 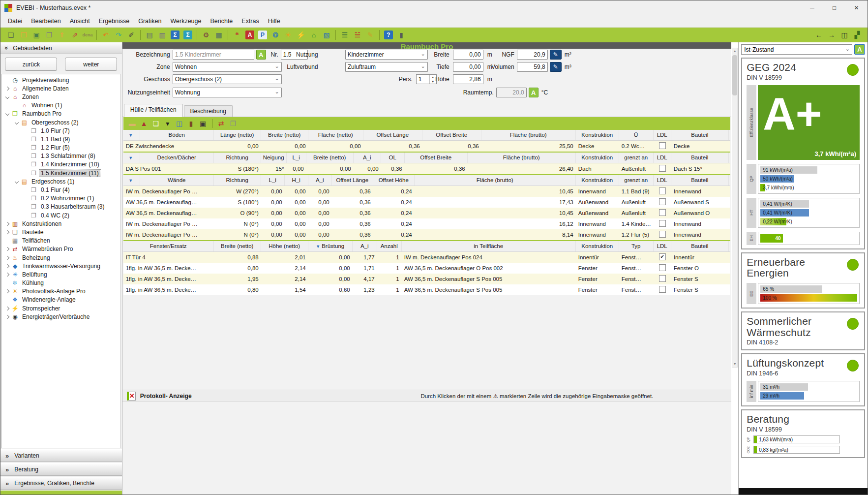 What do you see at coordinates (61, 173) in the screenshot?
I see `tree-item-1-5-kinderzimmer-11-: ❐1.5 Kinderzimmer (11)` at bounding box center [61, 173].